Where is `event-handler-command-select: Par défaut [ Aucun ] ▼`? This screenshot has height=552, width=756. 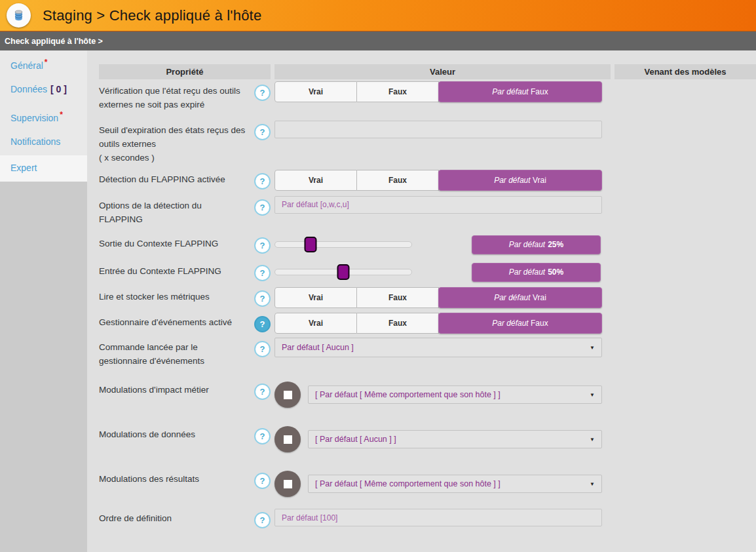 event-handler-command-select: Par défaut [ Aucun ] ▼ is located at coordinates (438, 347).